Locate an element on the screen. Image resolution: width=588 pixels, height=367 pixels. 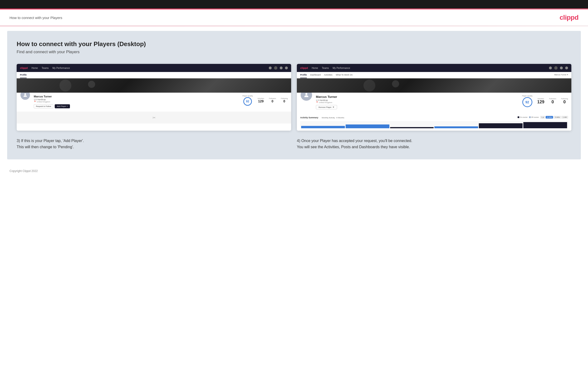
tab-profile-2: Profile is located at coordinates (303, 75).